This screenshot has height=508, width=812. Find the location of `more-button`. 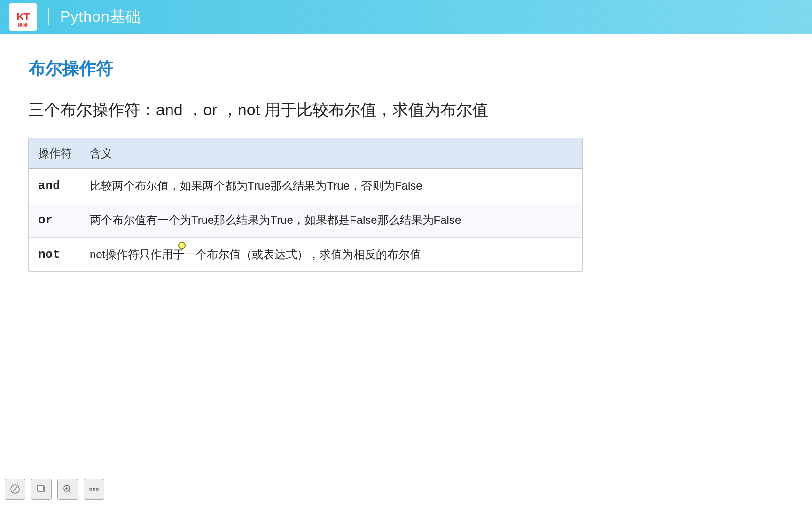

more-button is located at coordinates (94, 489).